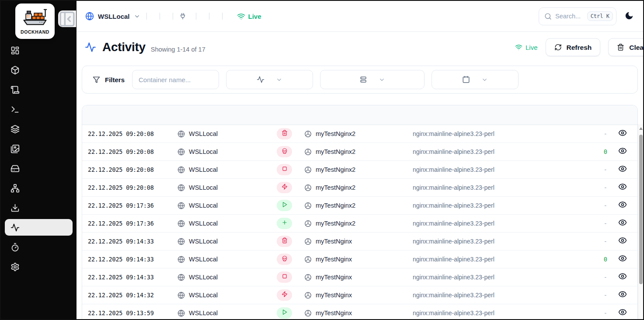  I want to click on theme-toggle-button, so click(629, 16).